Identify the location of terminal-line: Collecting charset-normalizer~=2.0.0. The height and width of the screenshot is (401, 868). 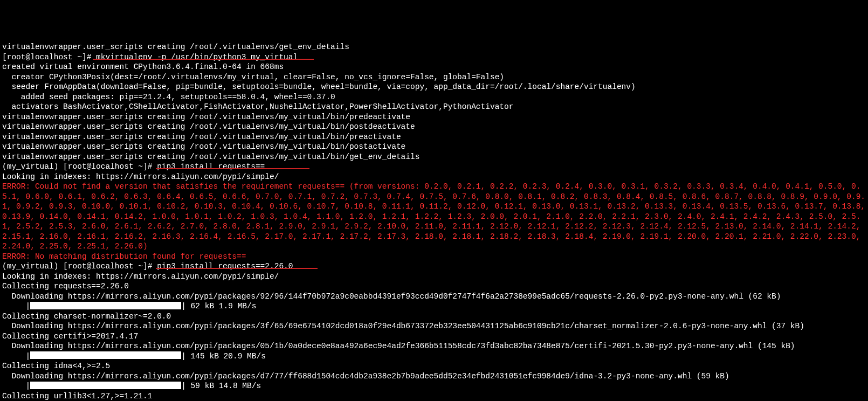
(434, 317).